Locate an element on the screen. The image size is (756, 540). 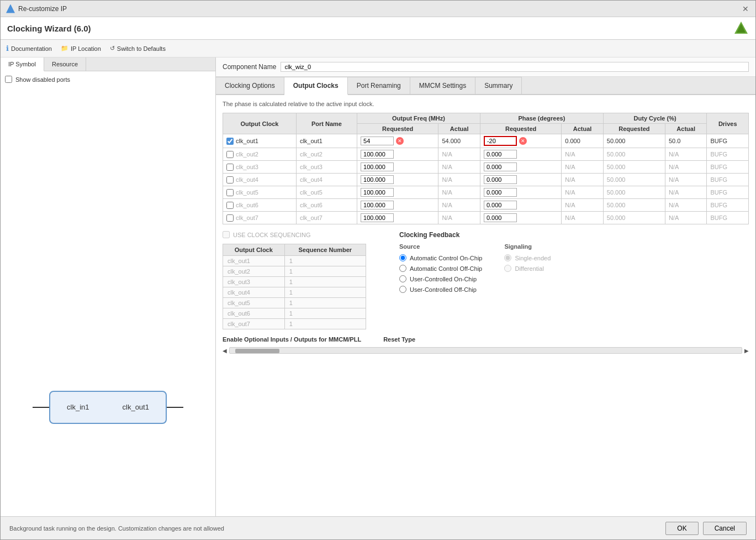
show-disabled-ports-row: Show disabled ports is located at coordinates (108, 80).